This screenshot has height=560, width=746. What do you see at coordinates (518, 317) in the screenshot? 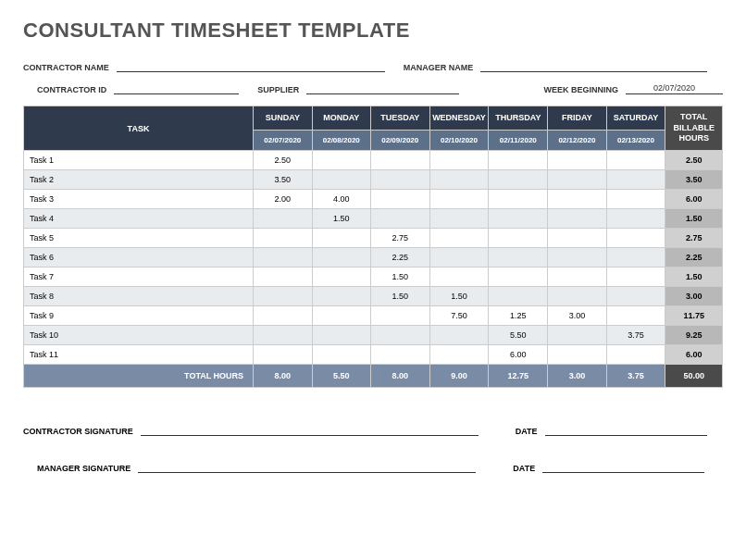
I see `hours-cell: 1.25` at bounding box center [518, 317].